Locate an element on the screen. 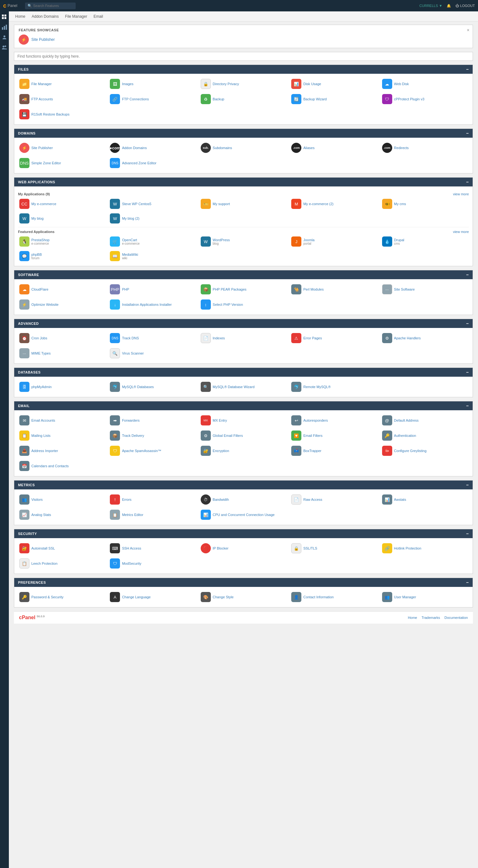 The image size is (478, 868). email-spamassassin: 🛡 Apache SpamAssassin™ is located at coordinates (153, 451).